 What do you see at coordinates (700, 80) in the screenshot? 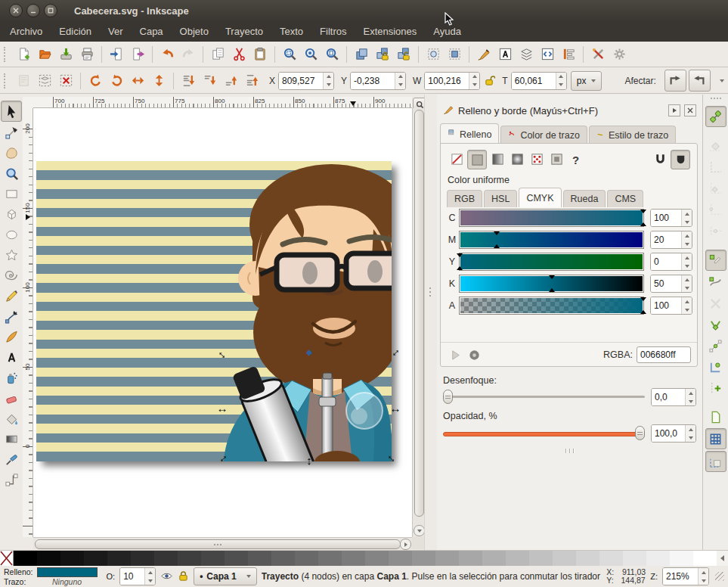
I see `affect-transform-button` at bounding box center [700, 80].